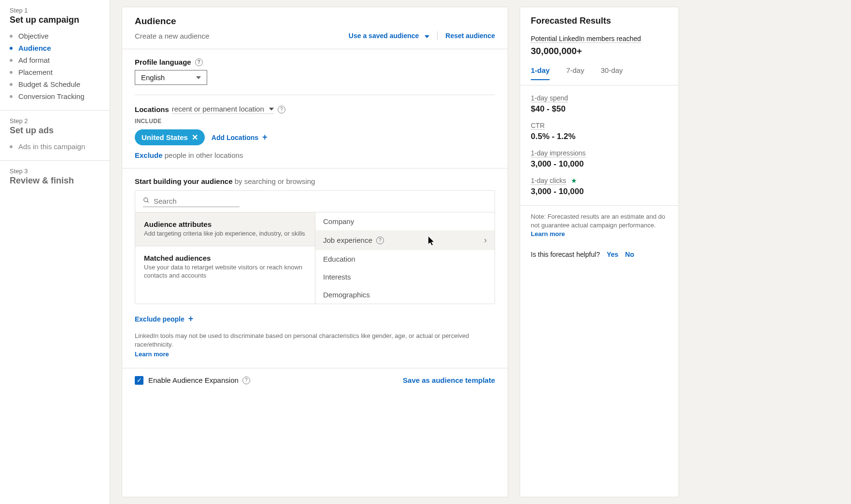  I want to click on attribute-company: Company, so click(405, 221).